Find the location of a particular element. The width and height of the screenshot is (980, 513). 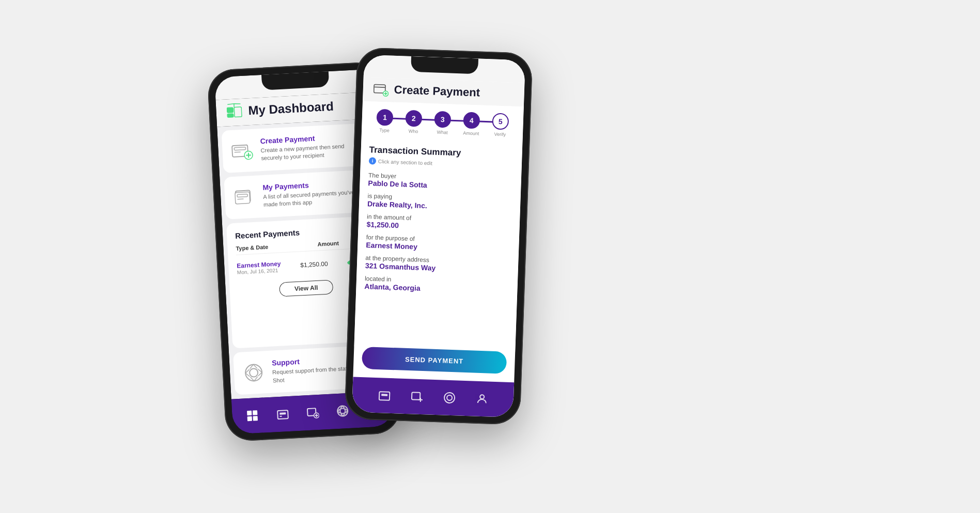

dashboard-icon is located at coordinates (235, 111).